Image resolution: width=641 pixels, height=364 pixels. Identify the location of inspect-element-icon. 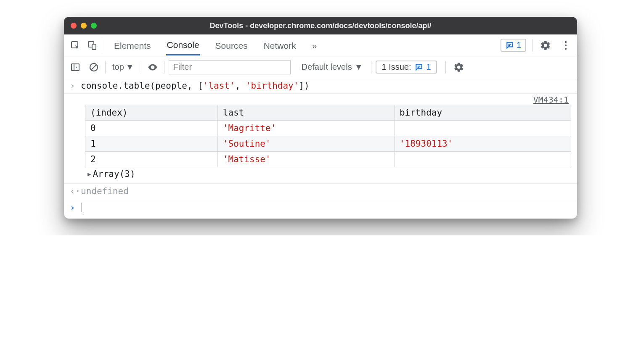
(75, 45).